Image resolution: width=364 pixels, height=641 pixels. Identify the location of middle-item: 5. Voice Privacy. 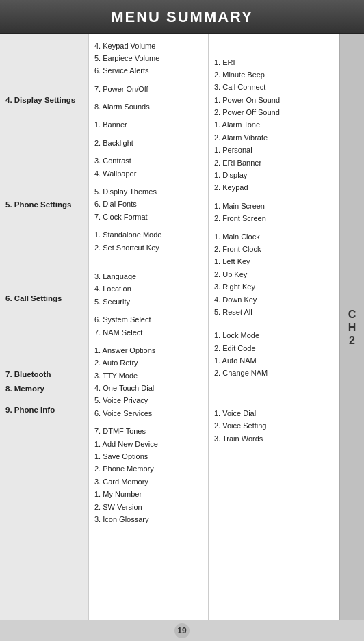
(148, 401).